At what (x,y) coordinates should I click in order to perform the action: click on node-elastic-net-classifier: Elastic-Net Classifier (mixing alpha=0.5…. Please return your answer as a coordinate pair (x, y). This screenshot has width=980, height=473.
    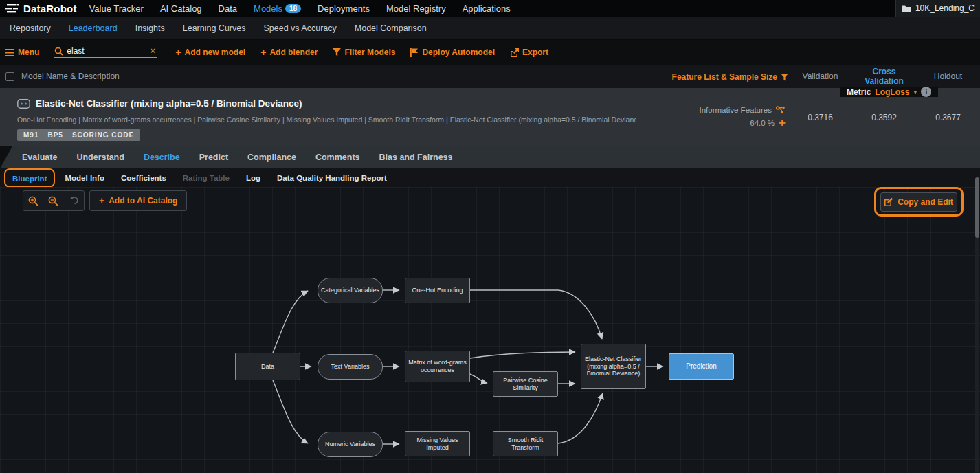
    Looking at the image, I should click on (613, 366).